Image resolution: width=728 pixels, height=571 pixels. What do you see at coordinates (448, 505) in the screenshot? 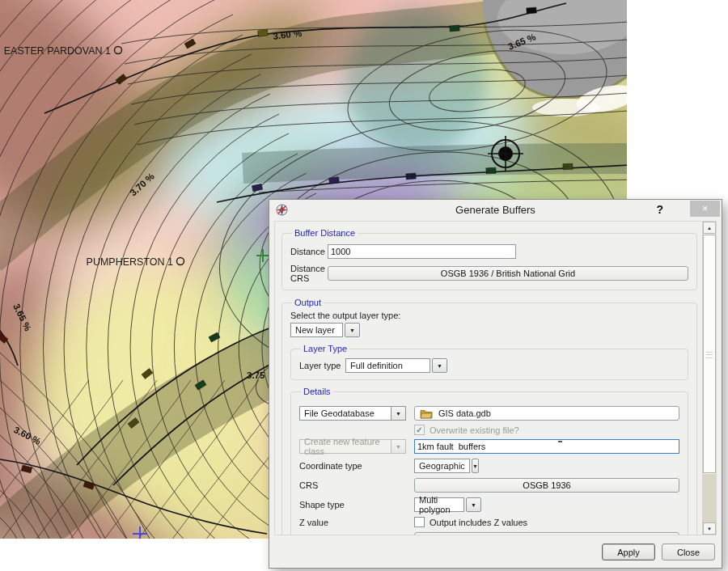
I see `shape-type-combo: Multi polygon ▼` at bounding box center [448, 505].